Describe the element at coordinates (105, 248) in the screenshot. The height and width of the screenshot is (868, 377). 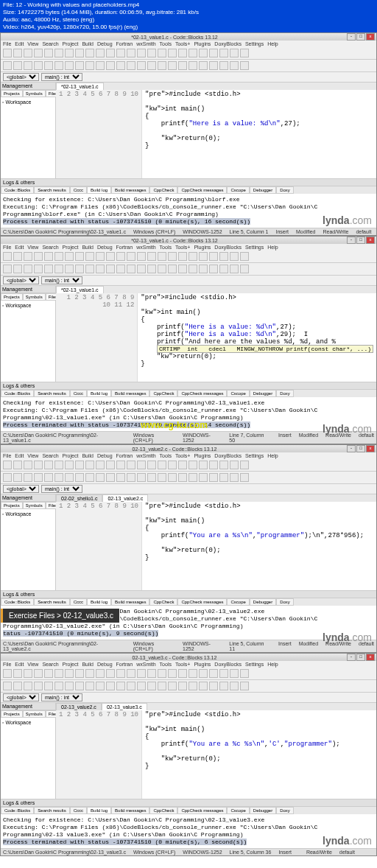
I see `menu-debug: Debug` at that location.